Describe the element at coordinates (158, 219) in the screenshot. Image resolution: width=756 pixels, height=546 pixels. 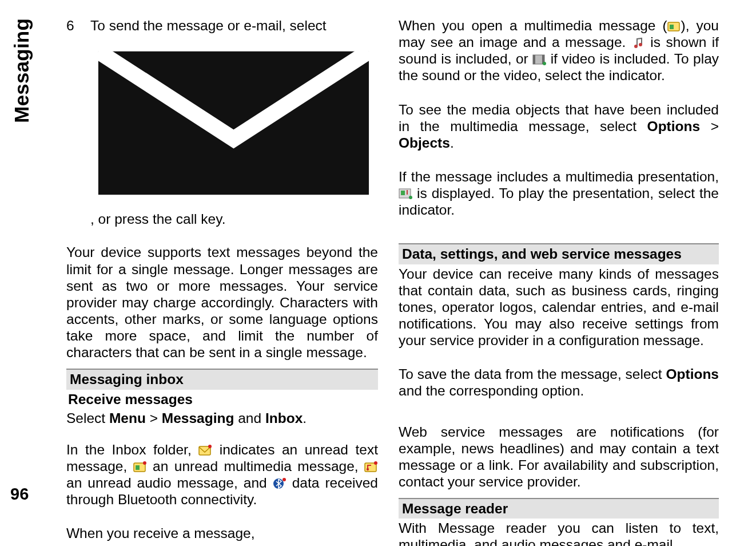
I see `text: , or press the call key.` at that location.